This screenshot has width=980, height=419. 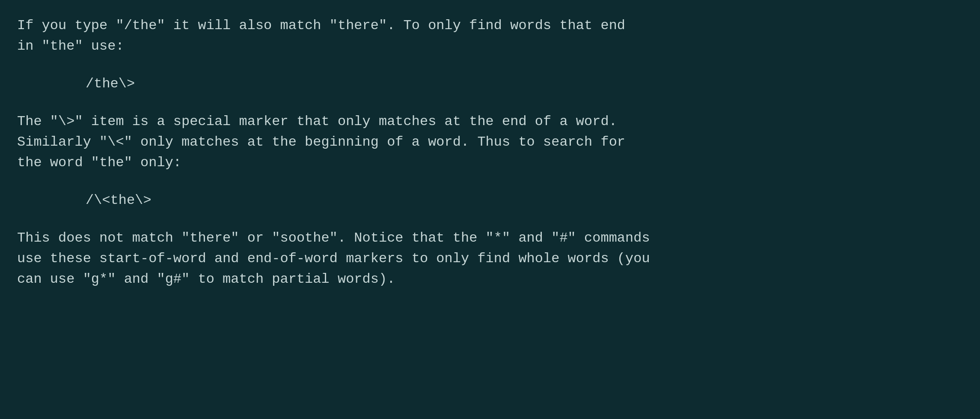 I want to click on paragraph-2-line-3: the word "the" only:, so click(x=490, y=163).